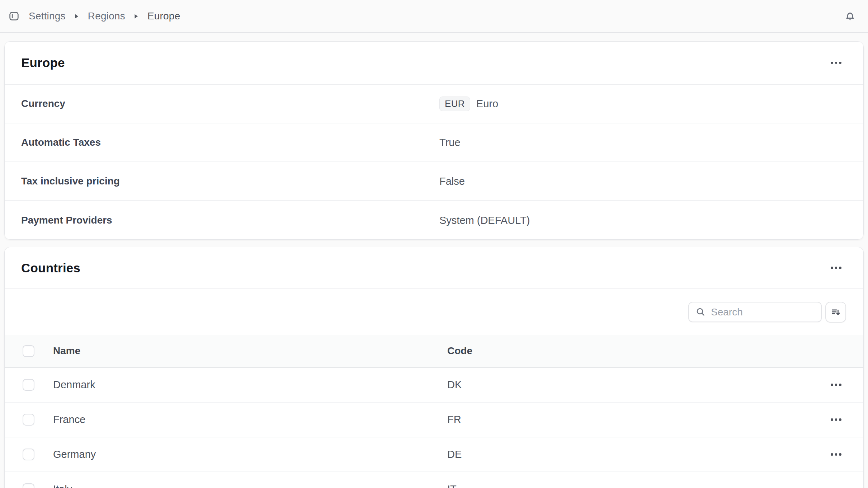  I want to click on country-name: Italy, so click(241, 486).